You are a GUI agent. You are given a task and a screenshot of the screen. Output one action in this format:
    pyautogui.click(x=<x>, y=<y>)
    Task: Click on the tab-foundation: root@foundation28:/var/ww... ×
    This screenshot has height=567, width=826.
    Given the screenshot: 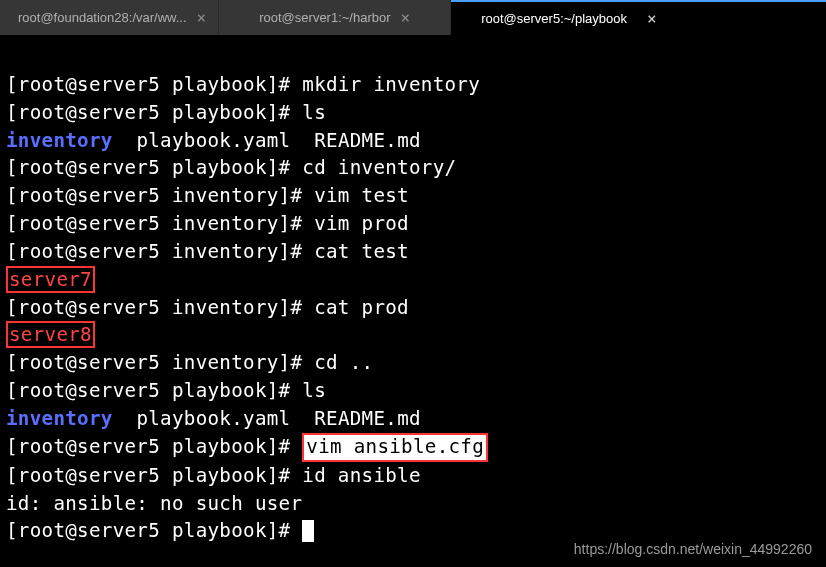 What is the action you would take?
    pyautogui.click(x=110, y=18)
    